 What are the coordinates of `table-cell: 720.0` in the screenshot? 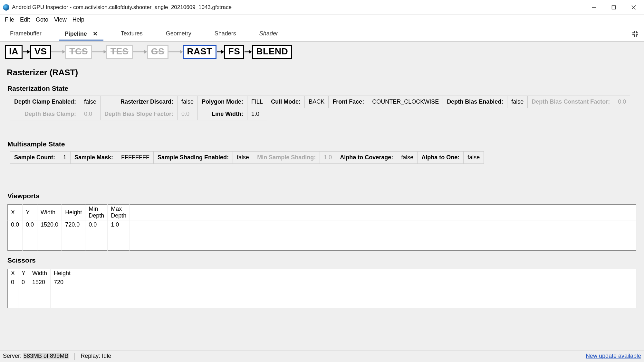 It's located at (73, 225).